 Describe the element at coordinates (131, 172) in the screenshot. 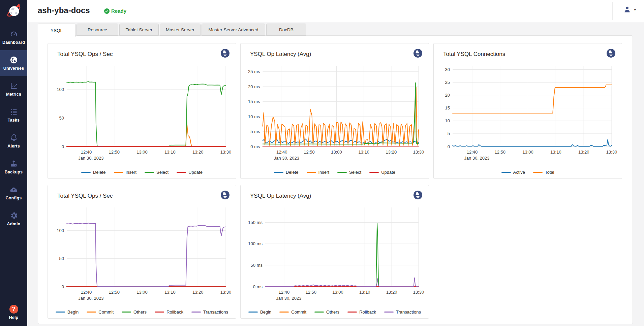

I see `legend-label: Insert` at that location.